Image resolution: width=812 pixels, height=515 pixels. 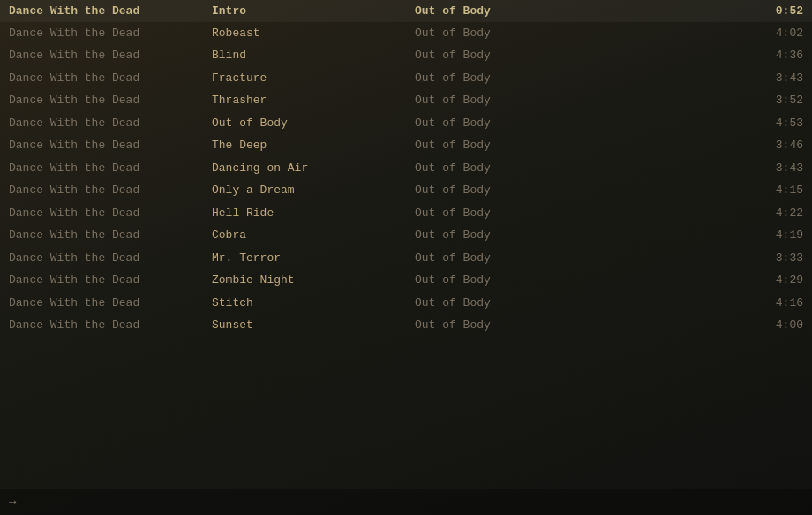 What do you see at coordinates (406, 190) in the screenshot?
I see `track-row: Dance With the DeadOnly a DreamOut of Bo…` at bounding box center [406, 190].